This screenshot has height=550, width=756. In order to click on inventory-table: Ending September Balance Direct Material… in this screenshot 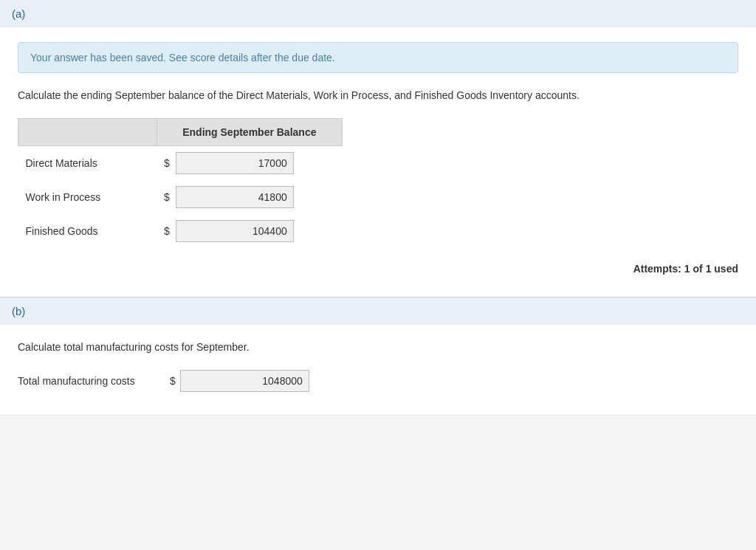, I will do `click(180, 183)`.